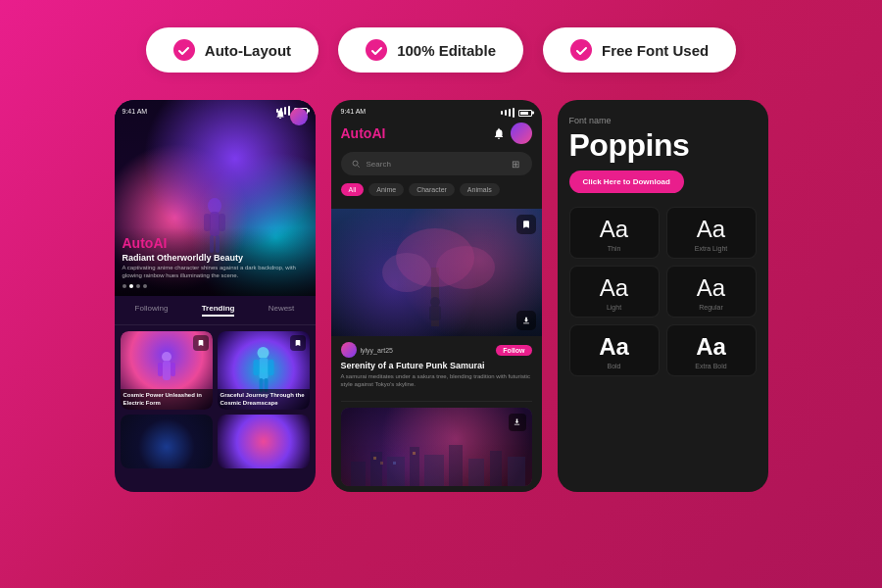 Image resolution: width=882 pixels, height=588 pixels. What do you see at coordinates (282, 310) in the screenshot?
I see `nav-newest: Newest` at bounding box center [282, 310].